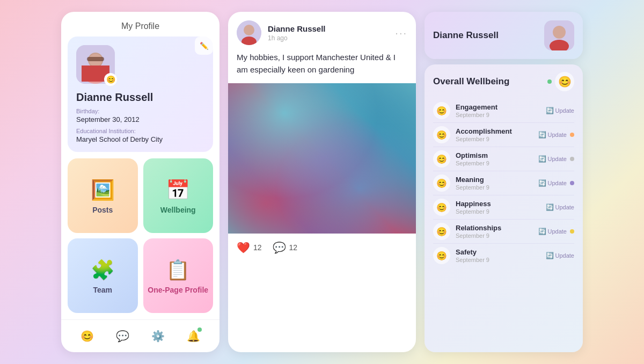 The image size is (644, 364). Describe the element at coordinates (322, 32) in the screenshot. I see `post-header: Dianne Russell 1h ago ···` at that location.